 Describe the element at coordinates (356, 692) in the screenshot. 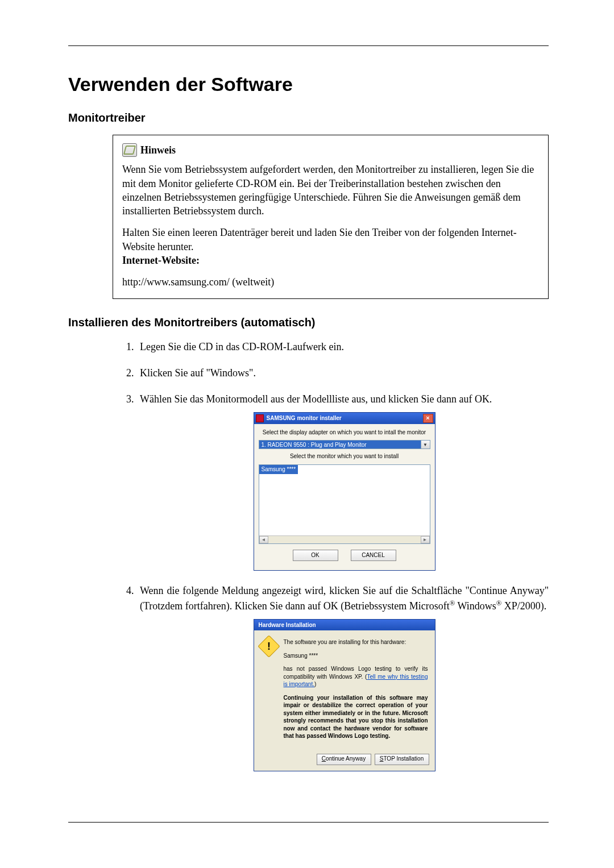

I see `hardware-message: The software you are installing for this…` at that location.